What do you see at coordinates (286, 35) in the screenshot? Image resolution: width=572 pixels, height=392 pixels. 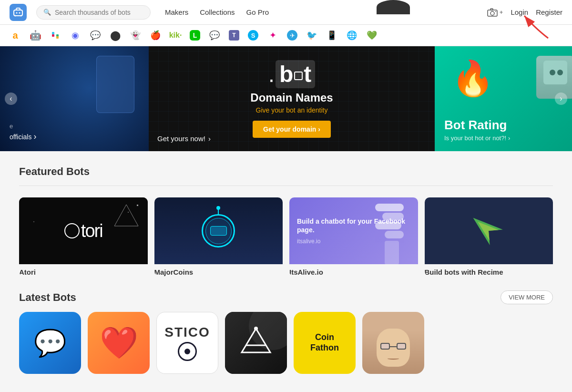 I see `platform-bar: a 🤖 ◉ 💬 ⬤ 👻 🍎 kik· L 💬 T S ✦ ✈ 🐦 📱 🌐 💚` at bounding box center [286, 35].